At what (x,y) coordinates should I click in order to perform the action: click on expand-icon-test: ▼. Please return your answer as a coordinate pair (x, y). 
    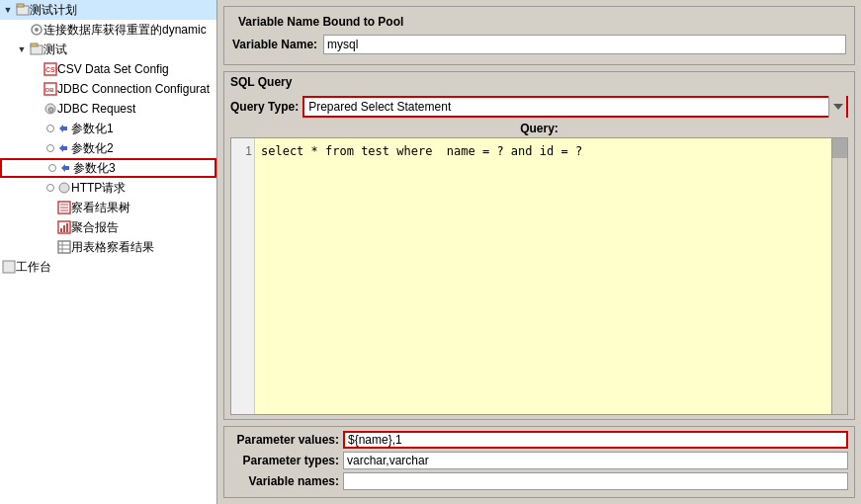
    Looking at the image, I should click on (22, 49).